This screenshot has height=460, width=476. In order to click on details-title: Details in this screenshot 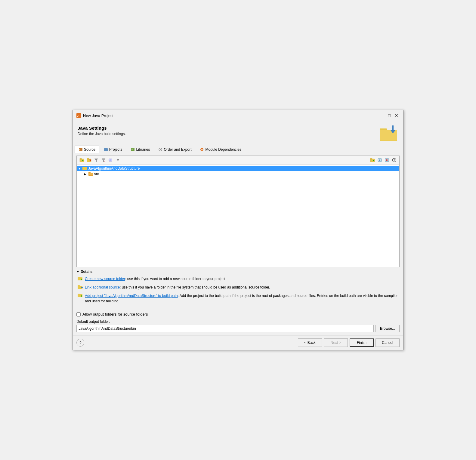, I will do `click(87, 272)`.